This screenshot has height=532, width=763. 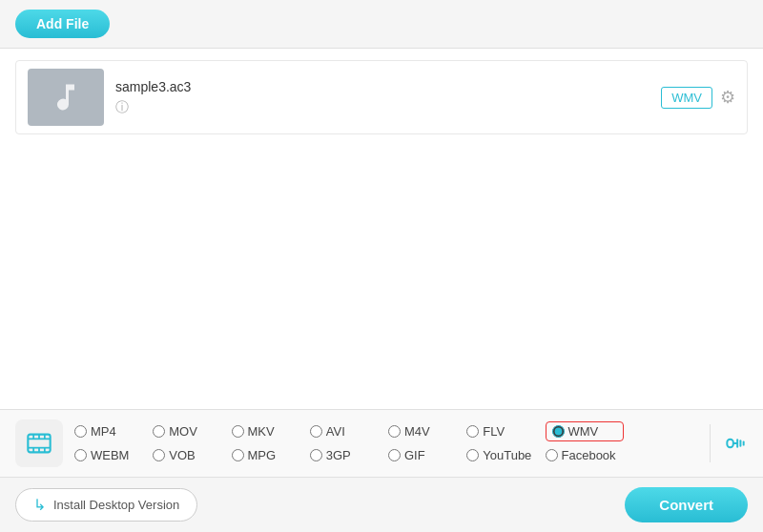 I want to click on format-panel: MP4 MOV MKV AVI M4V FLV WMV, so click(x=382, y=442).